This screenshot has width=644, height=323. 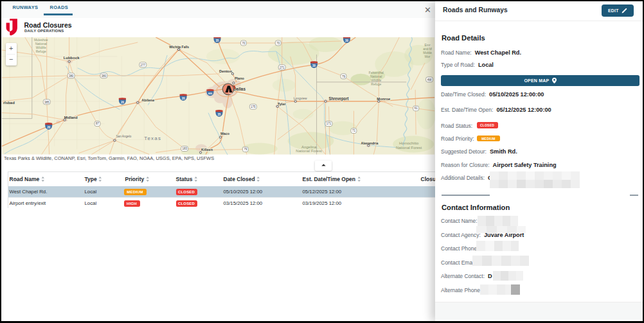 I want to click on svg-text: 87, so click(x=98, y=123).